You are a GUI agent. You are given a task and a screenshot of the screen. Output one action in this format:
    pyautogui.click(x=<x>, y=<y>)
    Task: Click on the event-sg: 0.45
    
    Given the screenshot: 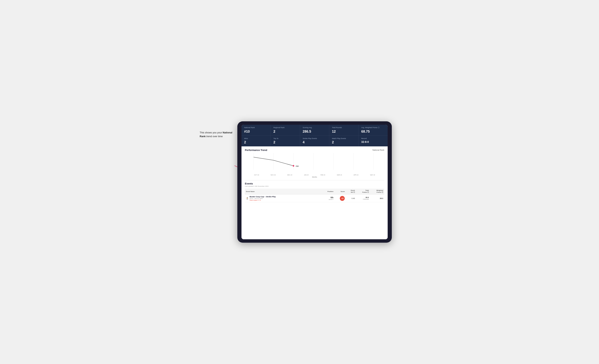 What is the action you would take?
    pyautogui.click(x=351, y=198)
    